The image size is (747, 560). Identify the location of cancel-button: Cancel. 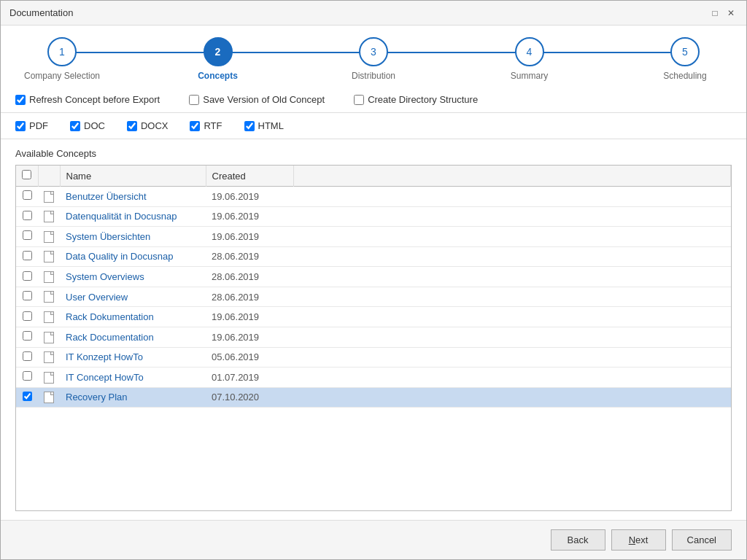
(702, 540).